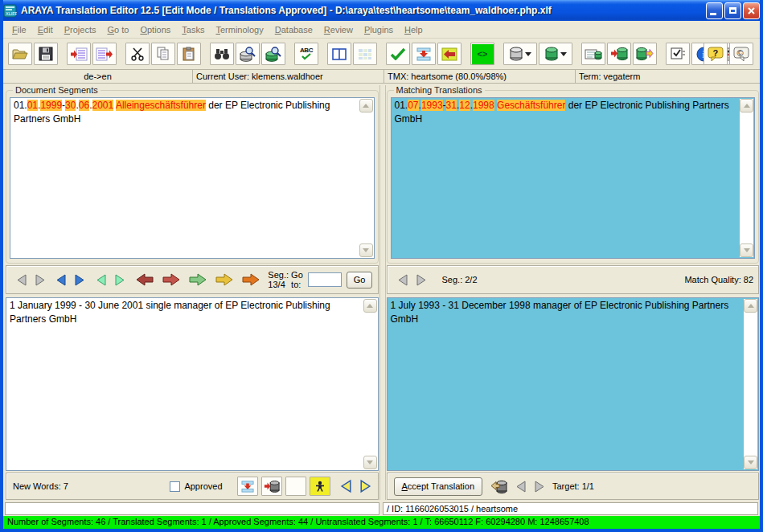  I want to click on document-segments-title: Document Segments, so click(56, 90).